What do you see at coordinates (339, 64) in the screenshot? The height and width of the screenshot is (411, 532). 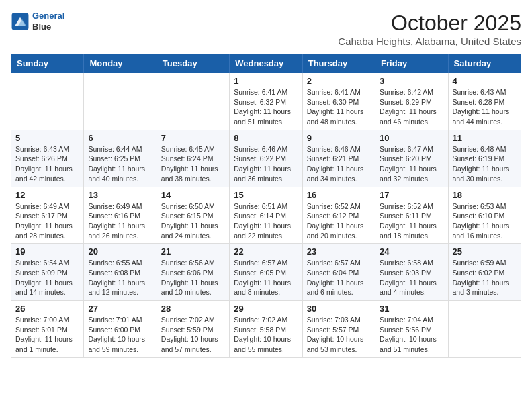 I see `col-thursday: Thursday` at bounding box center [339, 64].